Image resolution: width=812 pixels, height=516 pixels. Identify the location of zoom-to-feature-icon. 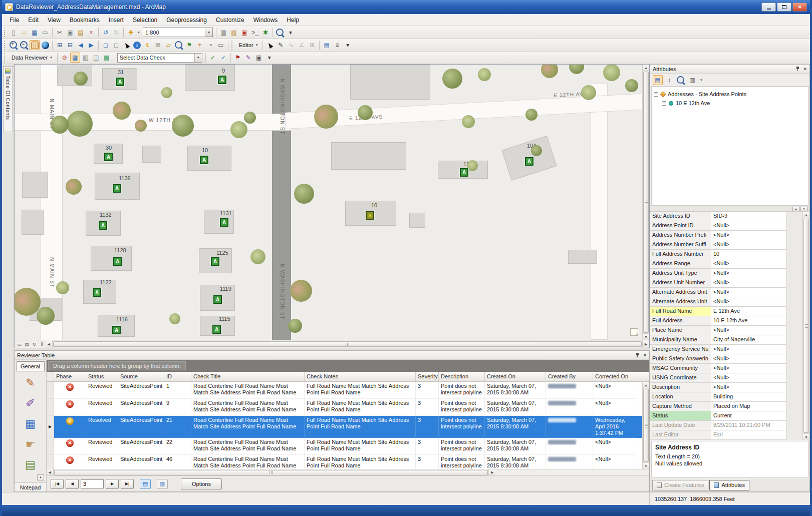
(681, 80).